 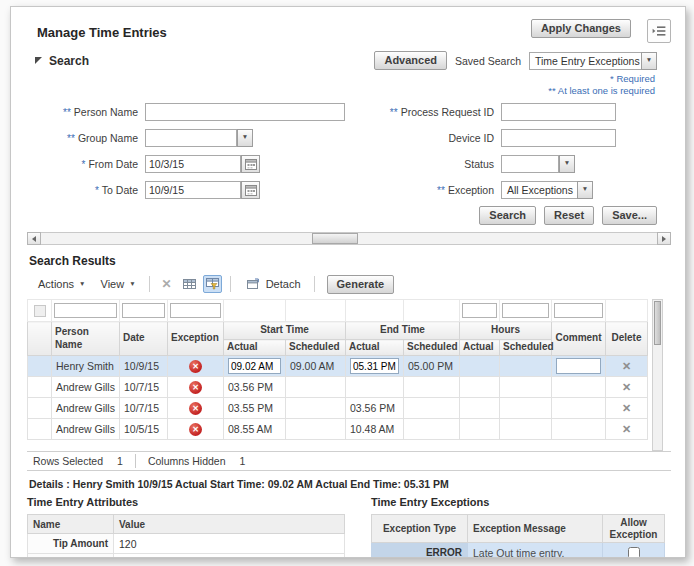 What do you see at coordinates (518, 529) in the screenshot?
I see `exceptions-header-row: Exception Type Exception Message Allow E…` at bounding box center [518, 529].